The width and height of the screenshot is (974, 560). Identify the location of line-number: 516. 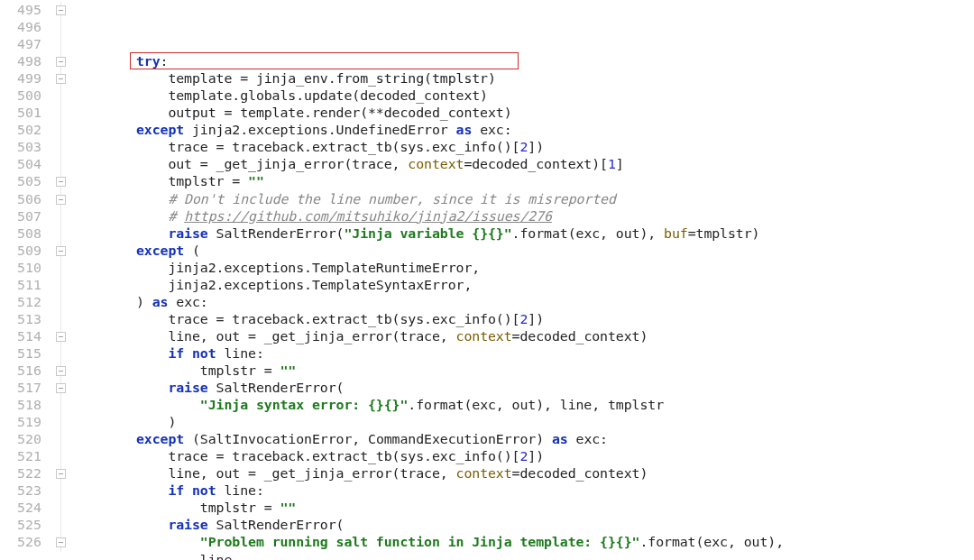
(21, 372).